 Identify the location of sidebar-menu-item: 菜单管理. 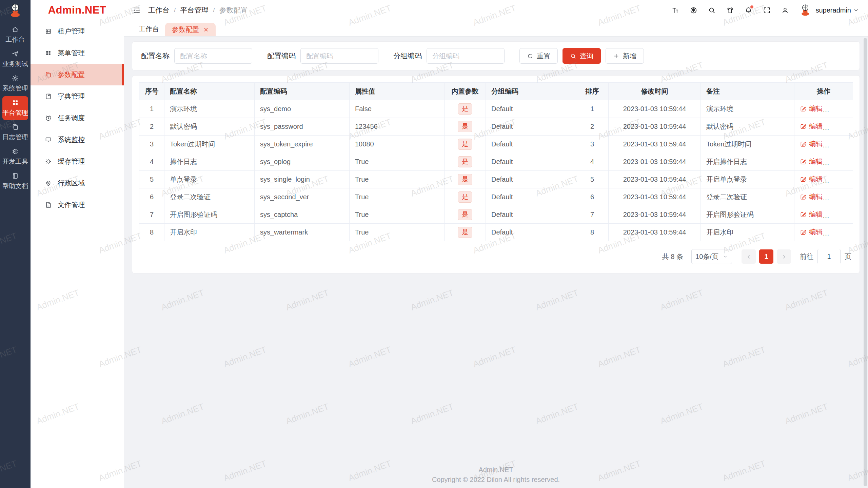
(77, 53).